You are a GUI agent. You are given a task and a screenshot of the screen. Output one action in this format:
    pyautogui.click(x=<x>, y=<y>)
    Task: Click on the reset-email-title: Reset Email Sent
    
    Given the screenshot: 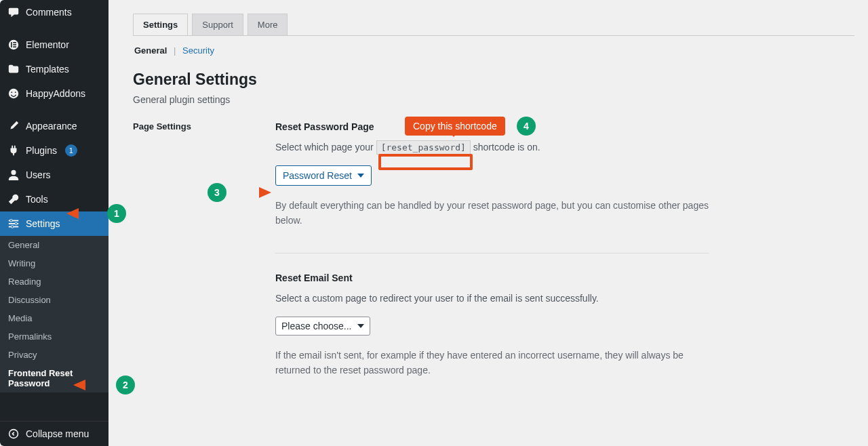 What is the action you would take?
    pyautogui.click(x=492, y=278)
    